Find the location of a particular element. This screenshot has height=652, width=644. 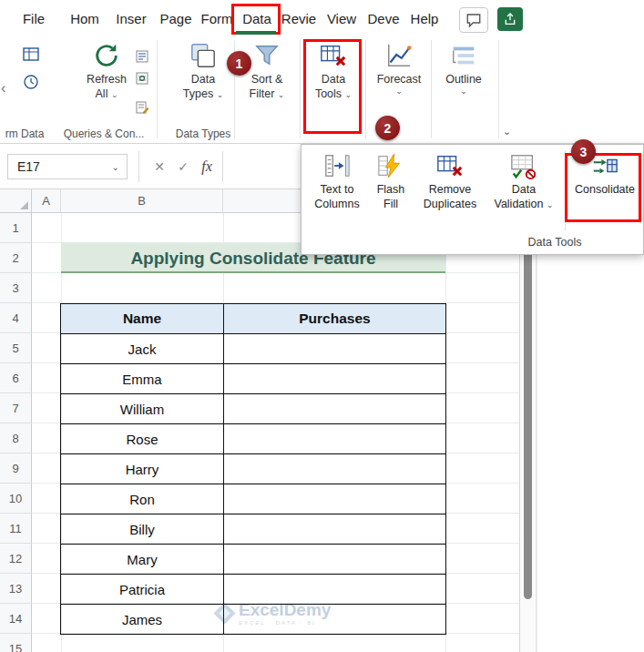

row-header-8: 8 is located at coordinates (16, 439).